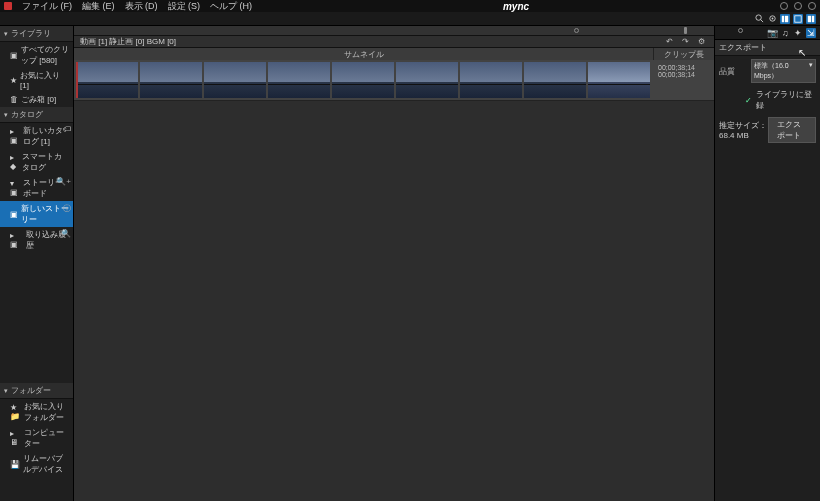  What do you see at coordinates (671, 42) in the screenshot?
I see `undo-icon: ↶` at bounding box center [671, 42].